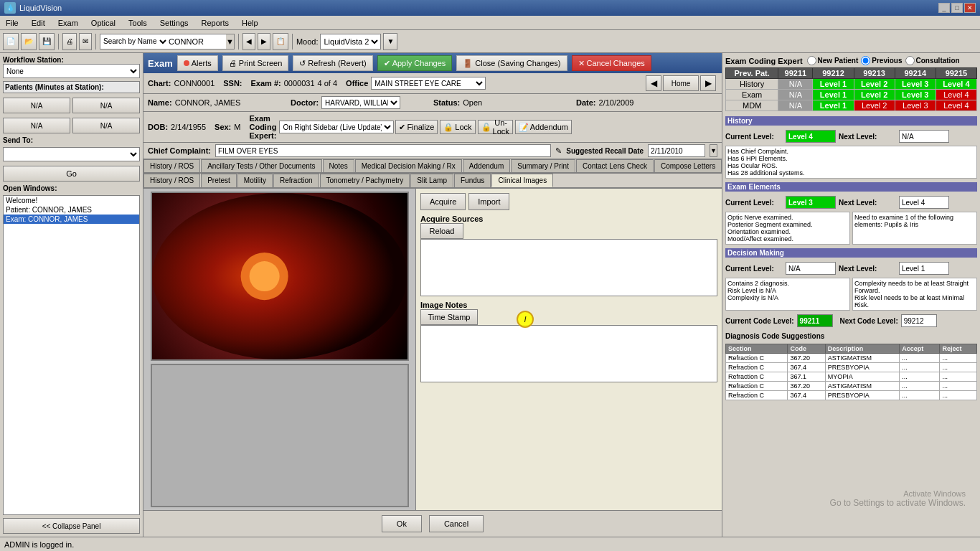 The width and height of the screenshot is (980, 551). I want to click on cancel-changes-button: ✕ Cancel Changes, so click(611, 63).